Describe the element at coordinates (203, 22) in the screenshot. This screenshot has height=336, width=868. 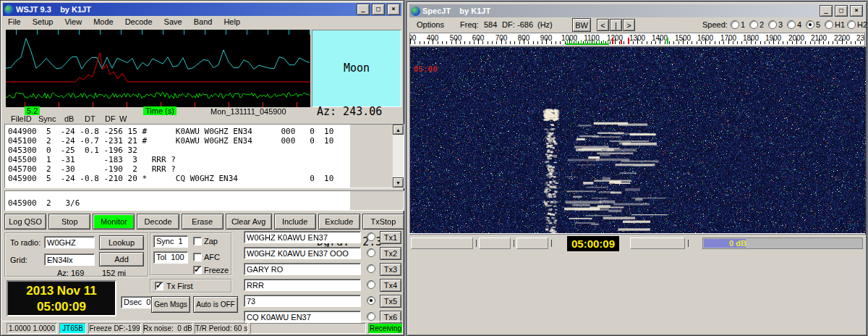
I see `menu-band: Band` at that location.